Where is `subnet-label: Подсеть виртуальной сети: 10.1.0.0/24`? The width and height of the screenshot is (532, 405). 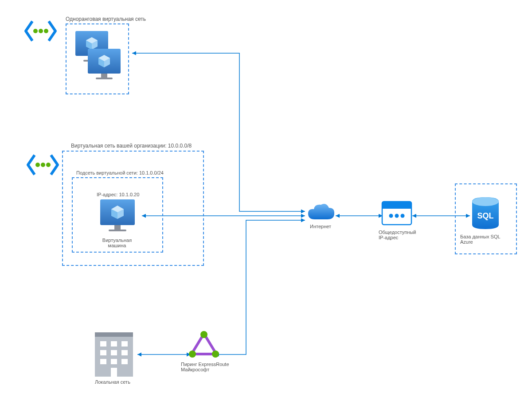
subnet-label: Подсеть виртуальной сети: 10.1.0.0/24 is located at coordinates (120, 173).